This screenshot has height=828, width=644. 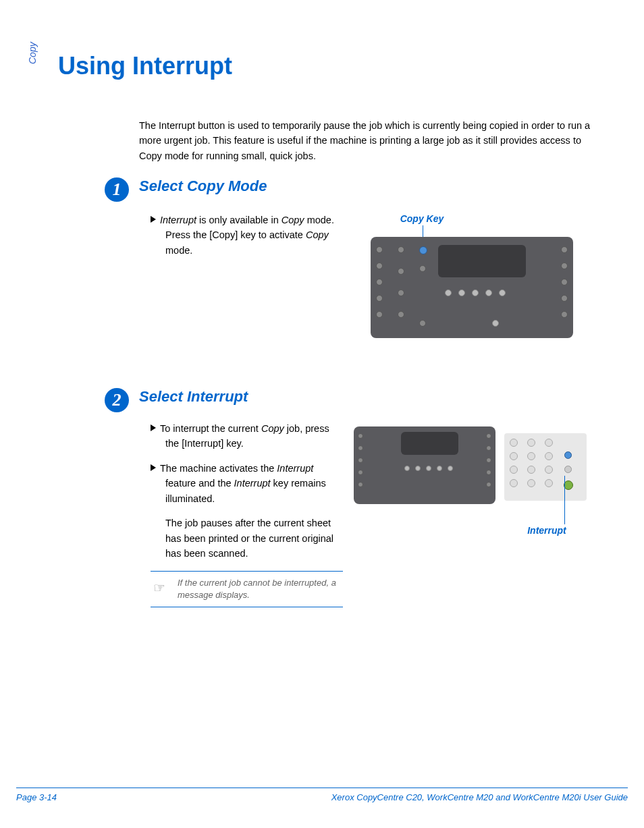 What do you see at coordinates (247, 514) in the screenshot?
I see `step-2-body: To interrupt the current Copy job, press…` at bounding box center [247, 514].